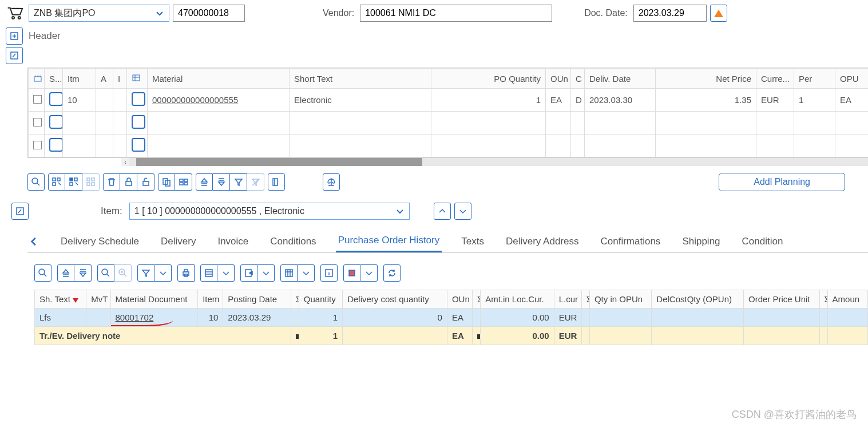 The height and width of the screenshot is (427, 868). I want to click on collapse-header-button, so click(14, 56).